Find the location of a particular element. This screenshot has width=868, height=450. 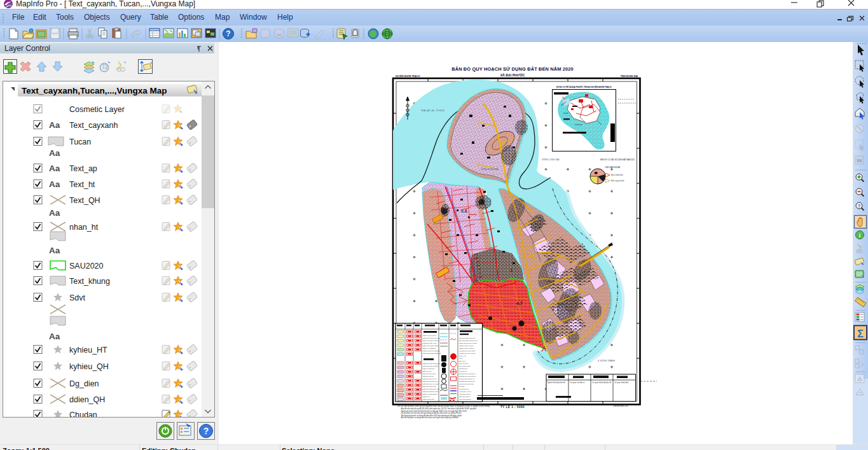

svg-text: Địa giới hành chính huyện is located at coordinates (469, 341).